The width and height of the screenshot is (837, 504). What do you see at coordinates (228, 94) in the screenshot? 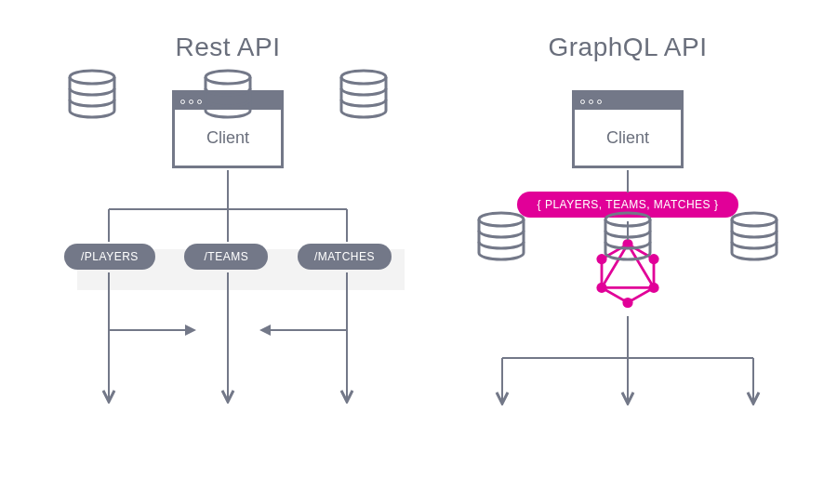
I see `rest-db-row` at bounding box center [228, 94].